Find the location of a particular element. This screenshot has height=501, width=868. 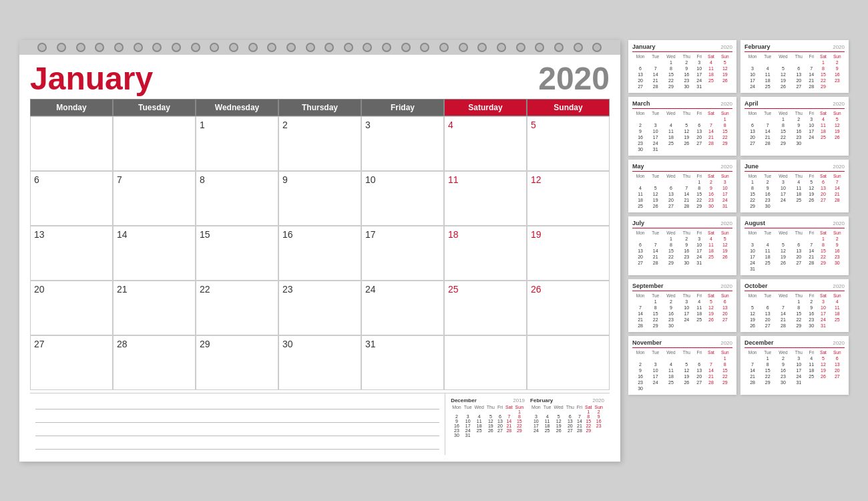

day-header-wednesday: Wednesday is located at coordinates (237, 108).